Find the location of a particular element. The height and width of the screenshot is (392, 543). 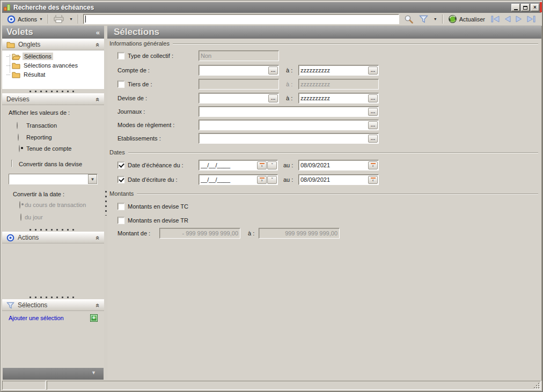

type-collectif-label: Type de collectif : is located at coordinates (150, 56).